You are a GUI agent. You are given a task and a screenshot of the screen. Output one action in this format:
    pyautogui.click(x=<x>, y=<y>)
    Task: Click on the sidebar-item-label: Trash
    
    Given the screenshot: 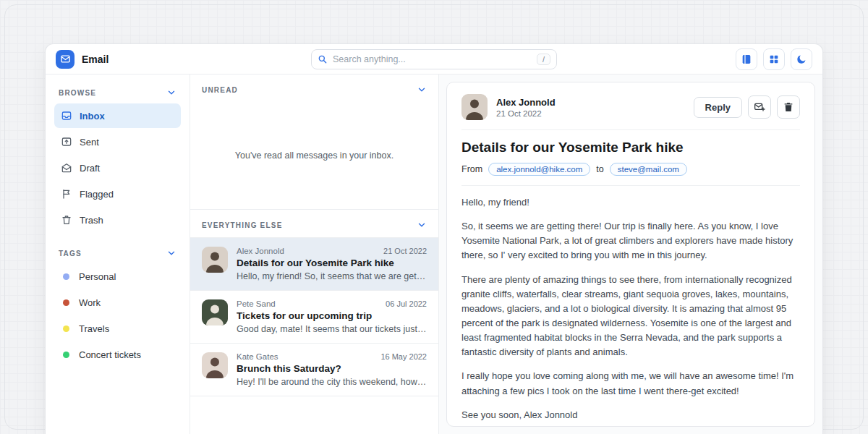 What is the action you would take?
    pyautogui.click(x=91, y=220)
    